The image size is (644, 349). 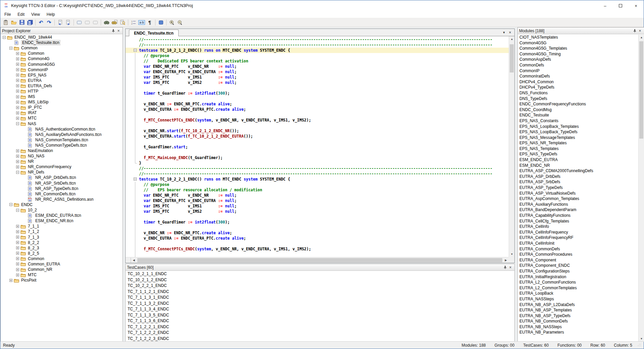 I want to click on tree-item-mtc: +MTC, so click(x=62, y=118).